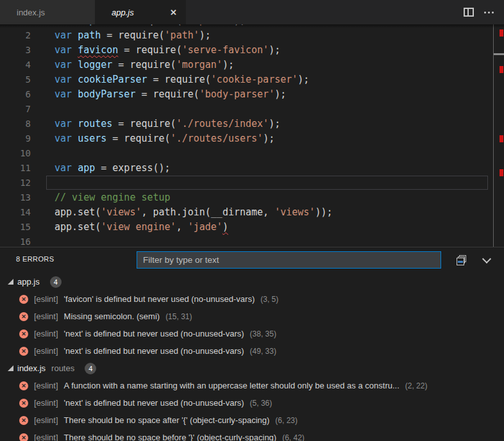 This screenshot has height=441, width=504. Describe the element at coordinates (112, 317) in the screenshot. I see `problem-message: Missing semicolon. (semi)` at that location.